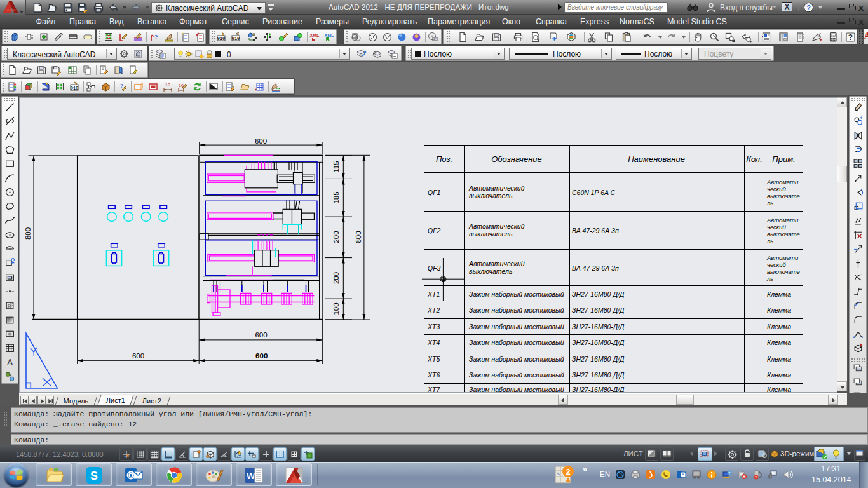 The height and width of the screenshot is (488, 868). Describe the element at coordinates (336, 309) in the screenshot. I see `svg-text: 100` at that location.